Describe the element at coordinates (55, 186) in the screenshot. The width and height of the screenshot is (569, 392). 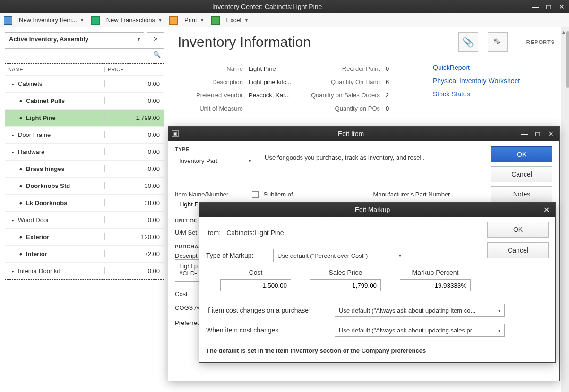
I see `item-name-cell: ◆Doorknobs Std` at that location.